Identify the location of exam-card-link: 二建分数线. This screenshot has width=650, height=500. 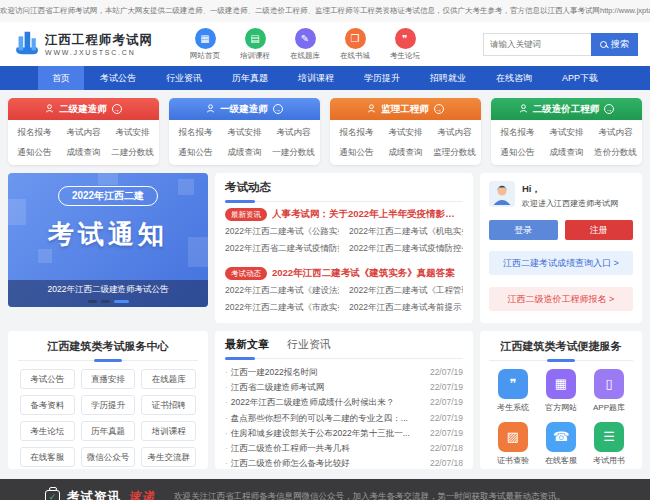
(132, 152).